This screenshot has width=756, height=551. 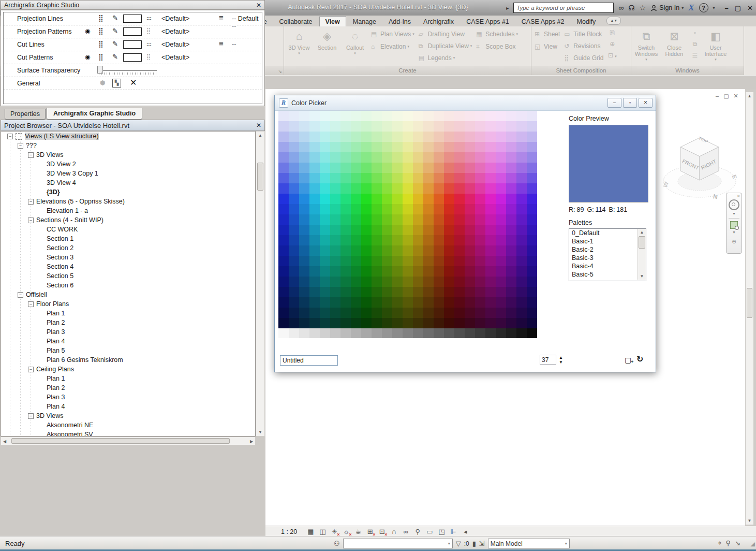 I want to click on scrollbar-thumb, so click(x=121, y=441).